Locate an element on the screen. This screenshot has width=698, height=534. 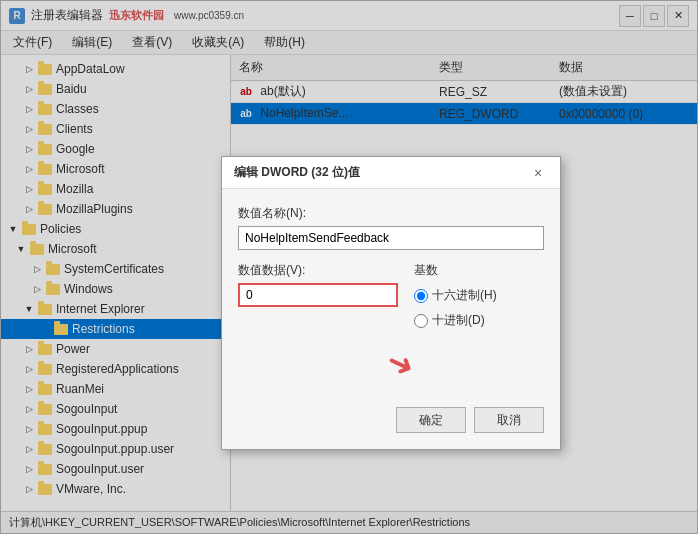
red-arrow-icon: ➜ is located at coordinates (400, 364).